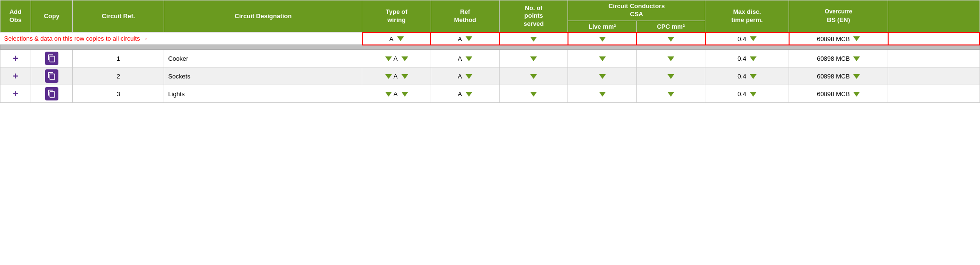  What do you see at coordinates (405, 77) in the screenshot?
I see `wiring-dropdown-2b` at bounding box center [405, 77].